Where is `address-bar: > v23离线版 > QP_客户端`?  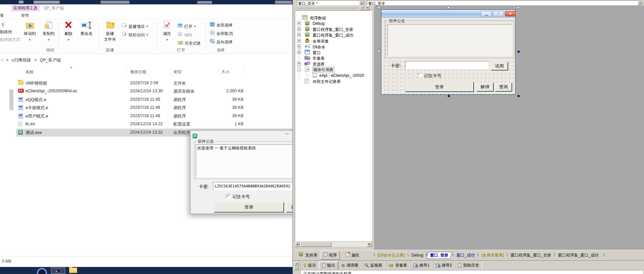 address-bar: > v23离线版 > QP_客户端 is located at coordinates (147, 60).